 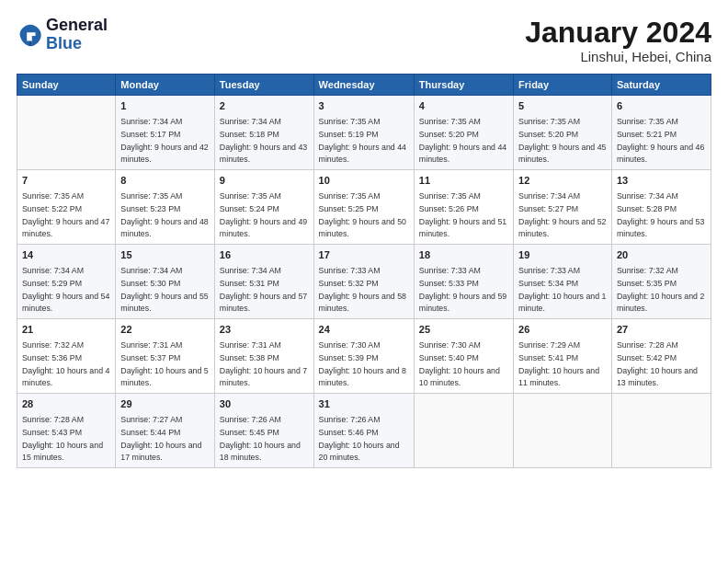 I want to click on calendar-cell: 14Sunrise: 7:34 AMSunset: 5:29 PMDayligh…, so click(x=66, y=282).